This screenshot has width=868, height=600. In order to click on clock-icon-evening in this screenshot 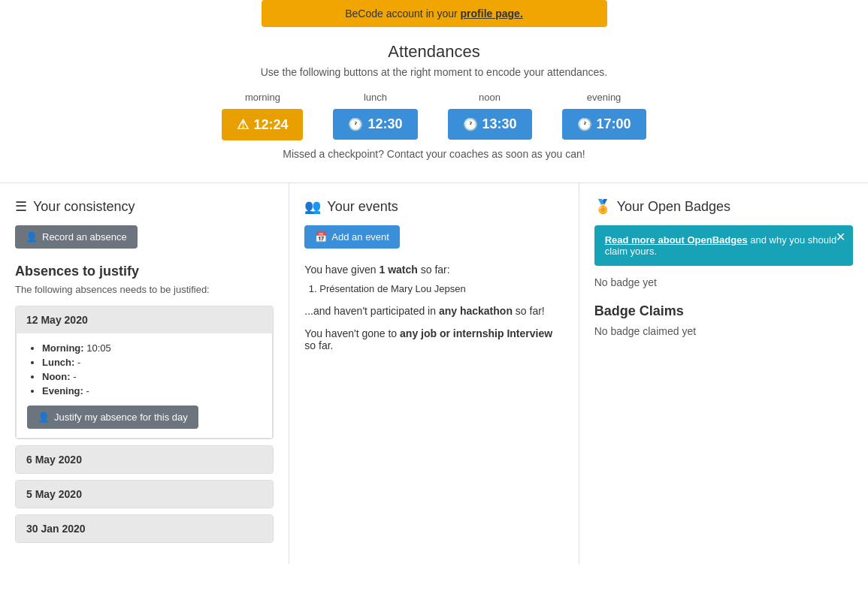, I will do `click(585, 125)`.